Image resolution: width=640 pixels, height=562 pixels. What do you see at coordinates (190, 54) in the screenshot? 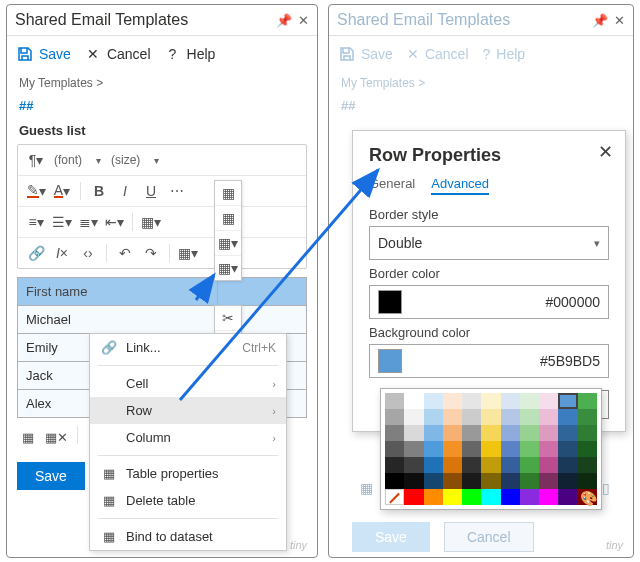
I see `help-command: ? Help` at bounding box center [190, 54].